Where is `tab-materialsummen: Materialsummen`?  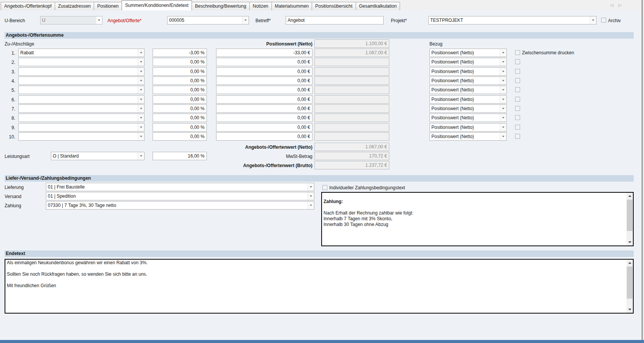
tab-materialsummen: Materialsummen is located at coordinates (292, 6).